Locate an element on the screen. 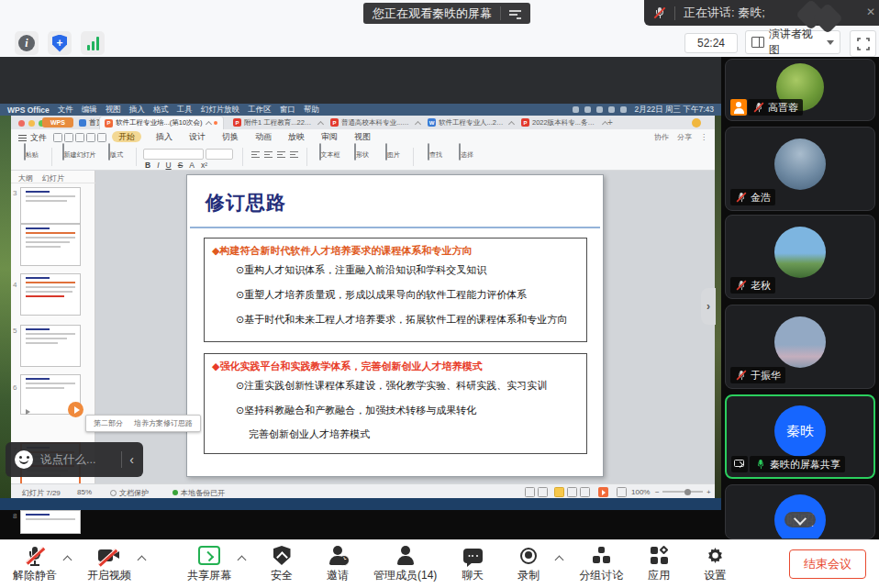  chat-button: 聊天 is located at coordinates (473, 565).